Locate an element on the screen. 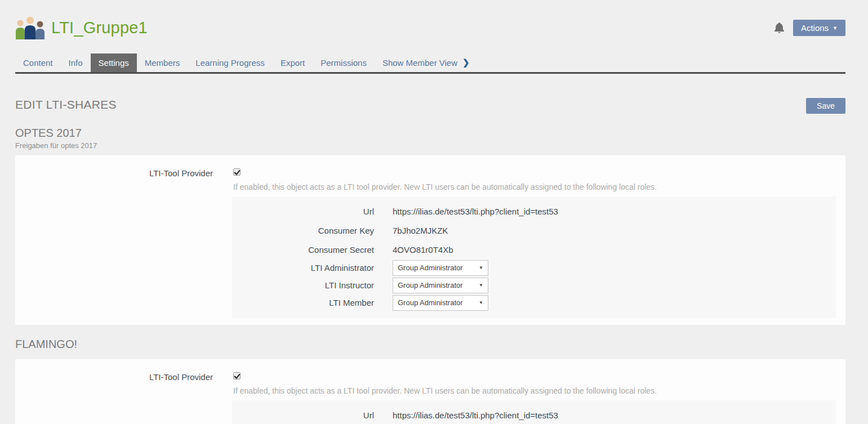  tab-show-member-view-label: Show Member View is located at coordinates (420, 63).